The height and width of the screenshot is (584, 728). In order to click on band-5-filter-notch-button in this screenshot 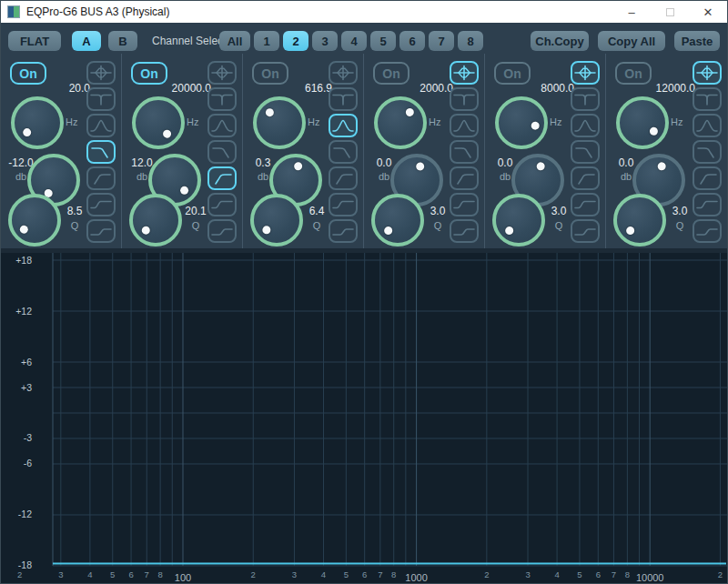, I will do `click(585, 99)`.